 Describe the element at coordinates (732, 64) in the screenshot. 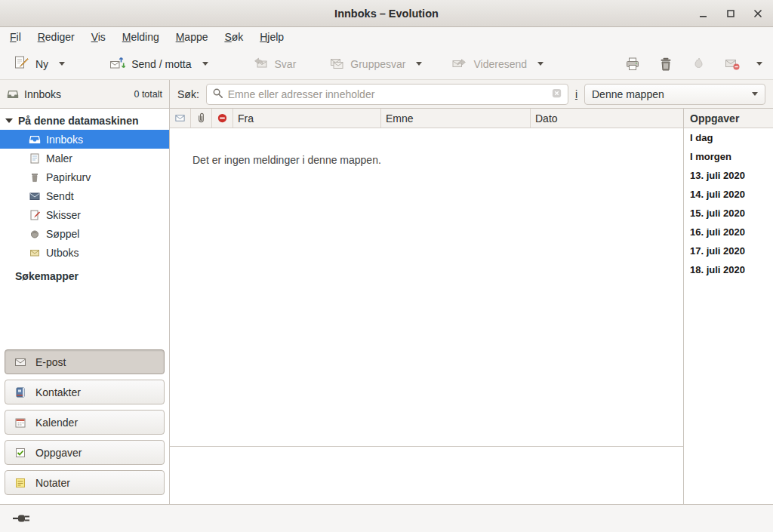

I see `not-junk-button` at that location.